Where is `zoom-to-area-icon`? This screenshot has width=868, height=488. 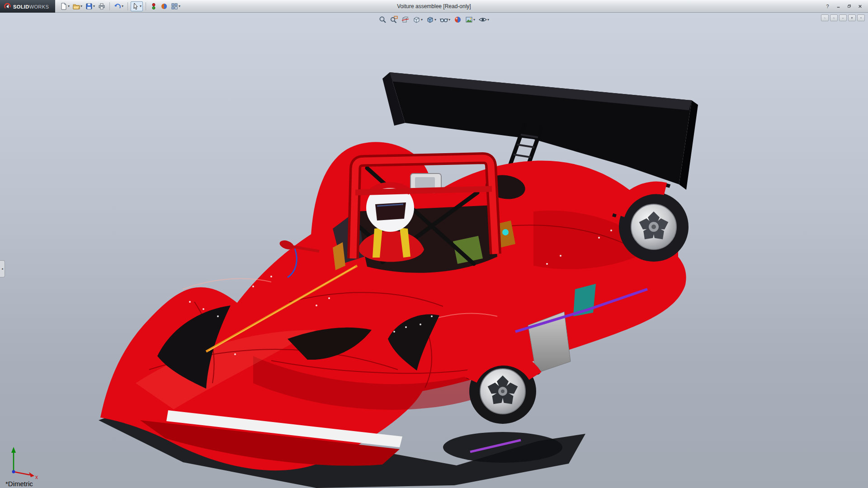 zoom-to-area-icon is located at coordinates (394, 20).